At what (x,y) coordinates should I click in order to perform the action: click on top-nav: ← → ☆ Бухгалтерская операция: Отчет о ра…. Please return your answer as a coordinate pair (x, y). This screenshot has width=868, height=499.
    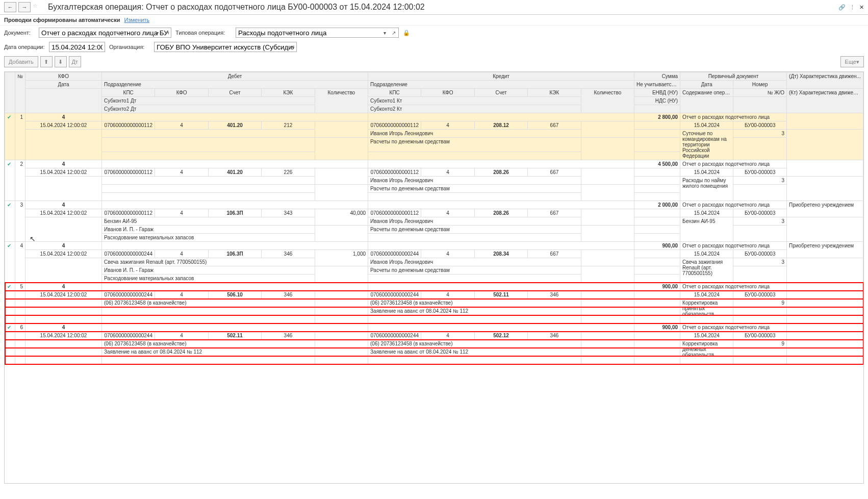
    Looking at the image, I should click on (434, 7).